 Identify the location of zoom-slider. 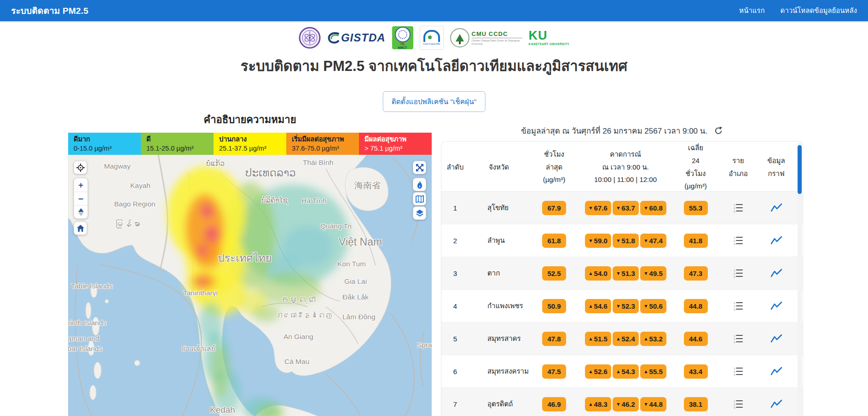
(81, 212).